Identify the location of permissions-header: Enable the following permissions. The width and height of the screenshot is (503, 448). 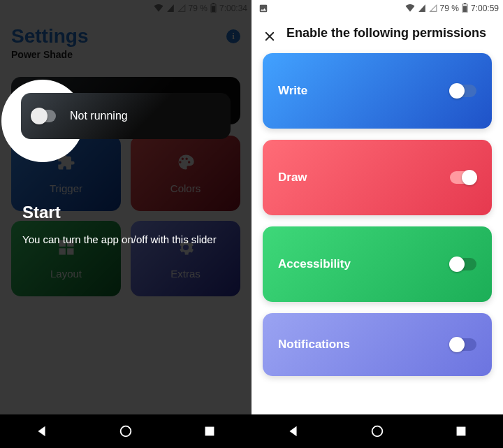
(377, 32).